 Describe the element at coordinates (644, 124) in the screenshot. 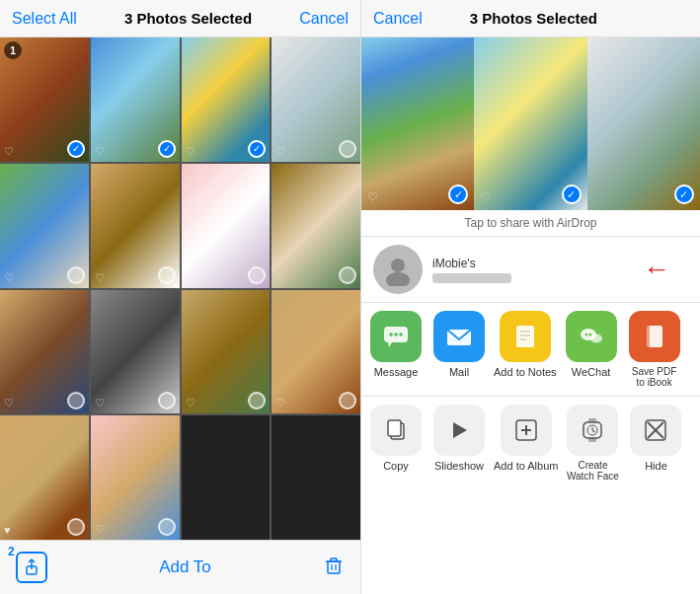

I see `selected-photo: ✓` at that location.